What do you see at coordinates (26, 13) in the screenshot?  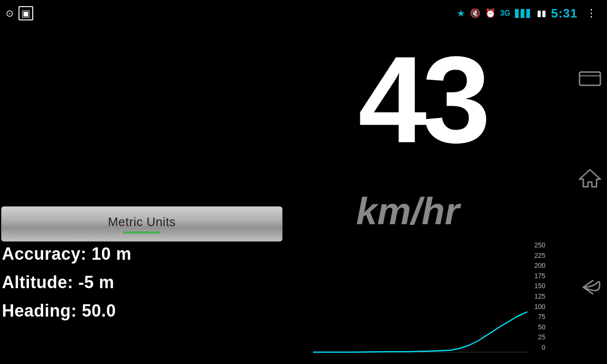 I see `gallery-icon: ▣` at bounding box center [26, 13].